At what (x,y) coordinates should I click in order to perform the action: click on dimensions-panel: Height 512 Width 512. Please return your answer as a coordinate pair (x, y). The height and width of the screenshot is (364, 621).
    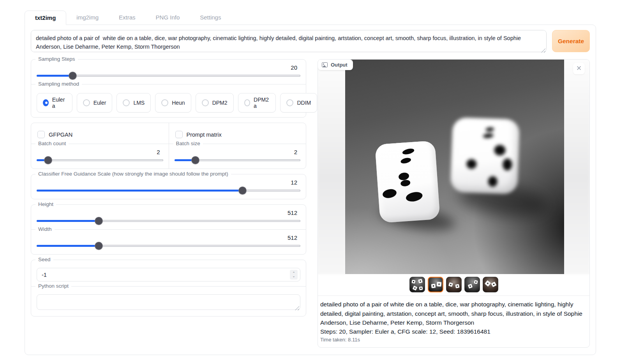
    Looking at the image, I should click on (168, 230).